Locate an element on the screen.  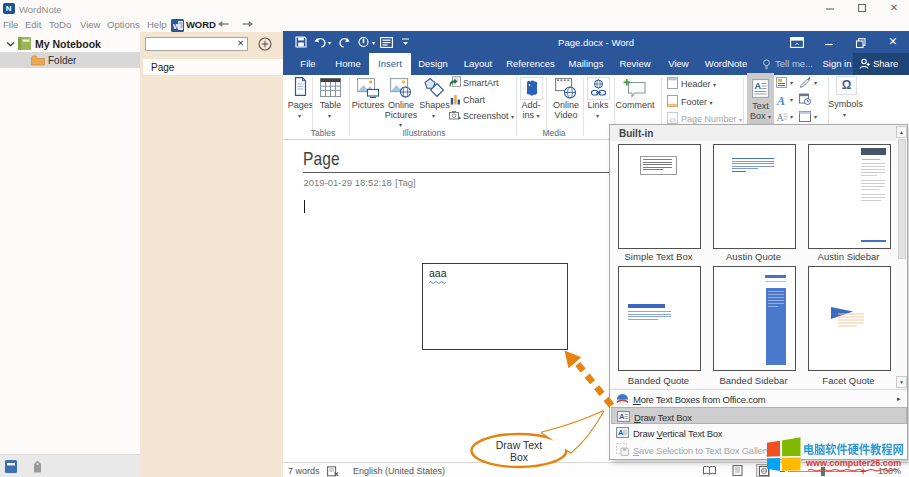
add-page-button is located at coordinates (265, 44).